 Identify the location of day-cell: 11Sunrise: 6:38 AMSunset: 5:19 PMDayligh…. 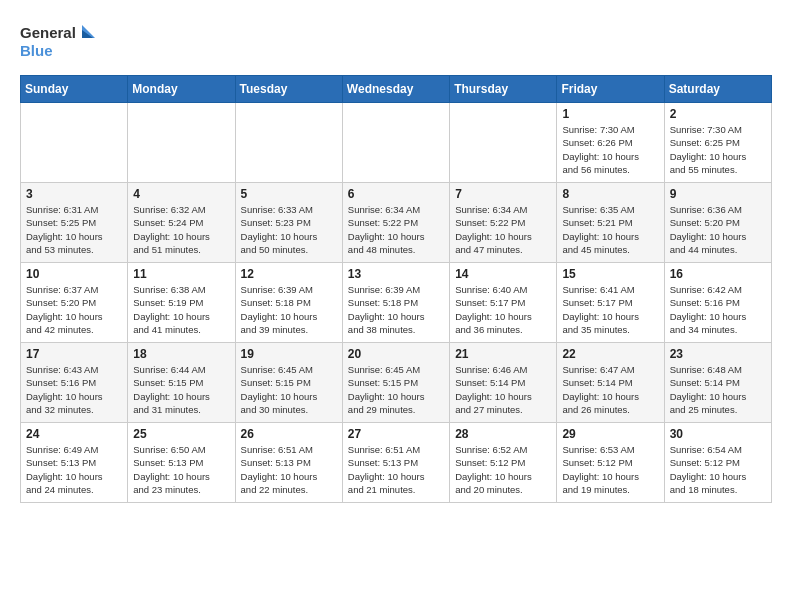
(182, 303).